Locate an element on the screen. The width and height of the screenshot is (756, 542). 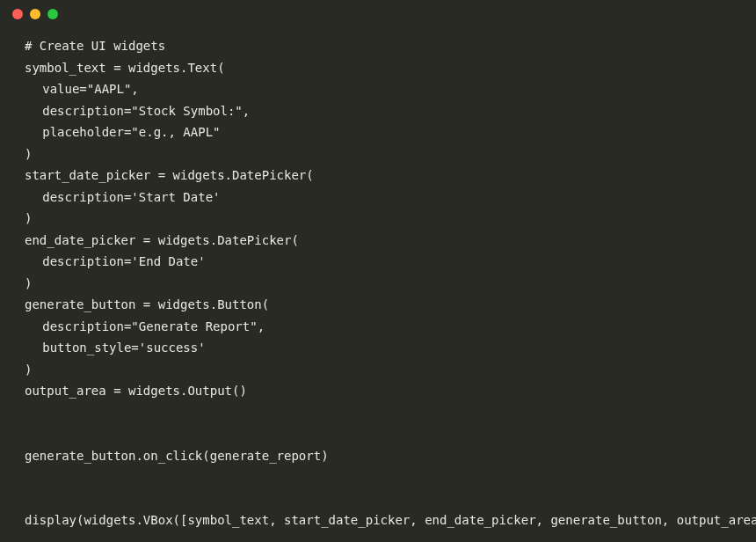
code-line: description='Start Date' is located at coordinates (378, 197).